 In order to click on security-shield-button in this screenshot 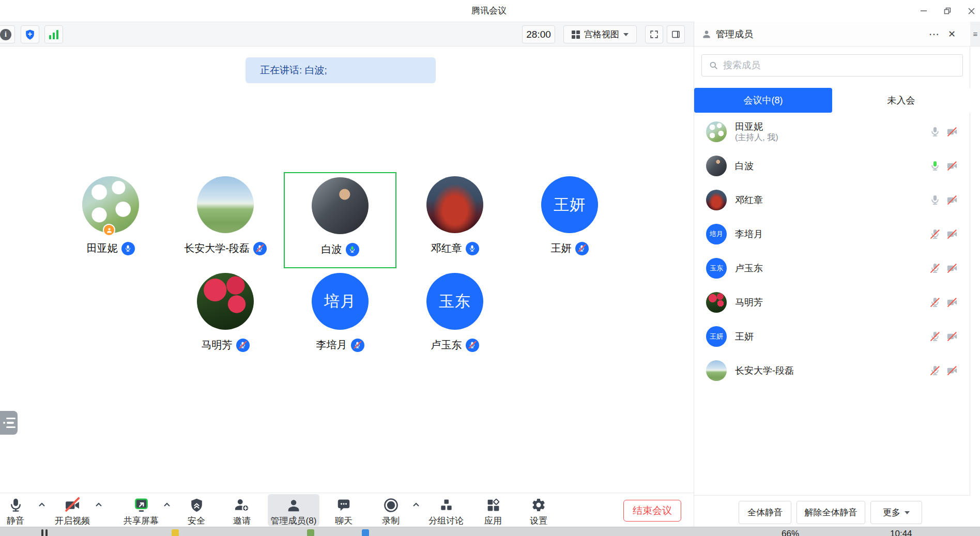, I will do `click(30, 34)`.